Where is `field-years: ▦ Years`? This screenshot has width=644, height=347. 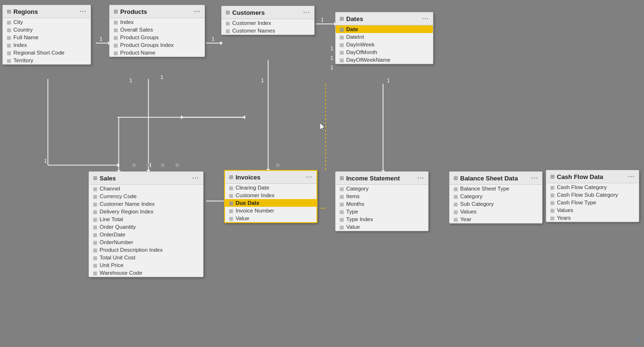 field-years: ▦ Years is located at coordinates (593, 218).